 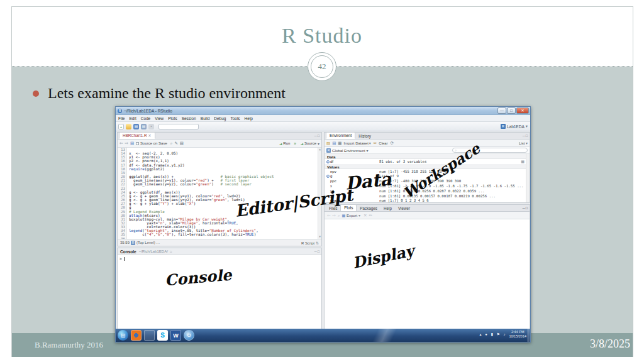 What do you see at coordinates (523, 143) in the screenshot?
I see `list-view-button: List ▾` at bounding box center [523, 143].